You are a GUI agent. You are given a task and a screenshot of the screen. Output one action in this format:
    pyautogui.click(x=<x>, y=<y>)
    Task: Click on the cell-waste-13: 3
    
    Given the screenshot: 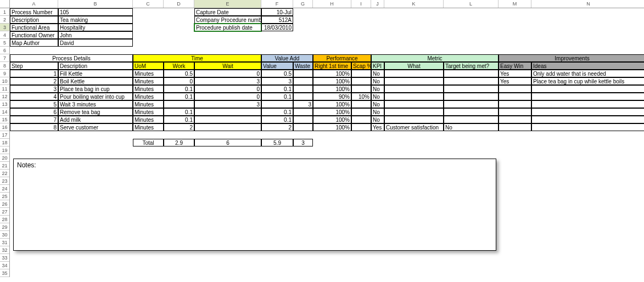 What is the action you would take?
    pyautogui.click(x=303, y=104)
    